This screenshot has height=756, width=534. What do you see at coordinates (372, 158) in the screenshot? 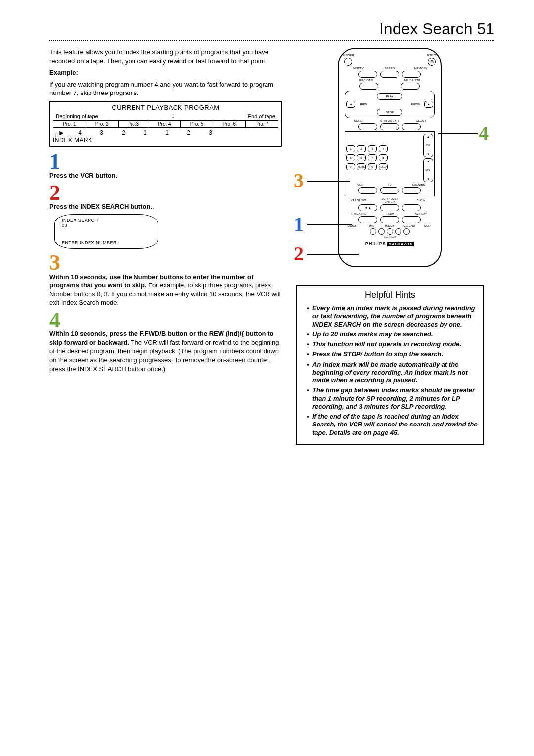
I see `num-7: 7` at bounding box center [372, 158].